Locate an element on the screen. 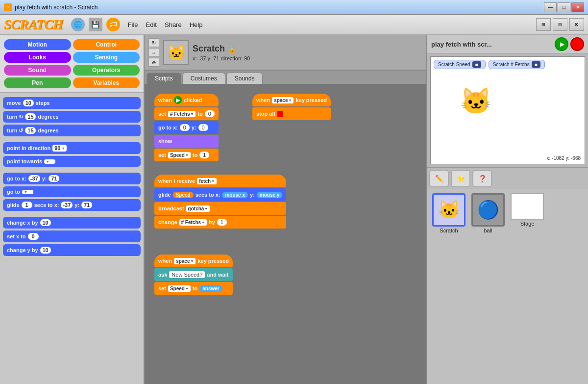 The width and height of the screenshot is (588, 384). view-btn-3: ⊠ is located at coordinates (577, 25).